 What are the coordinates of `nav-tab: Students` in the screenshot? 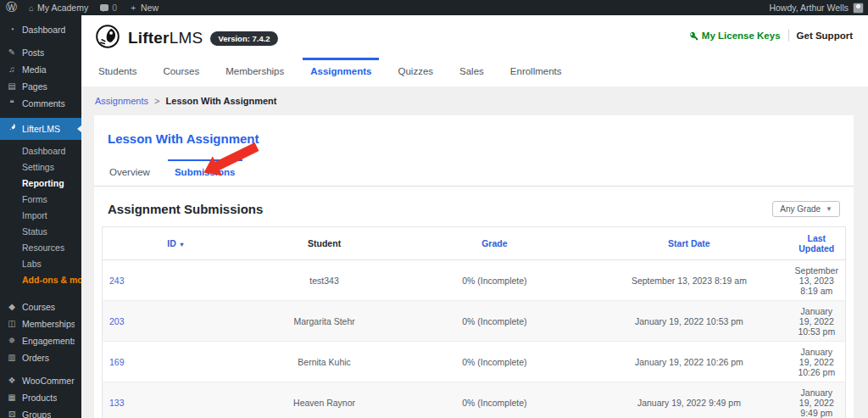 It's located at (117, 71).